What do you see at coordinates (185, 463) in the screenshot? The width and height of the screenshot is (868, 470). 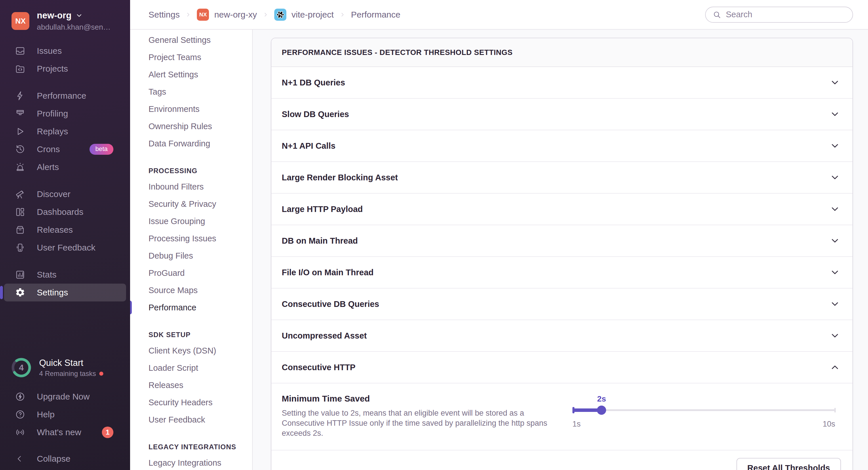 I see `settings-nav-label: Legacy Integrations` at bounding box center [185, 463].